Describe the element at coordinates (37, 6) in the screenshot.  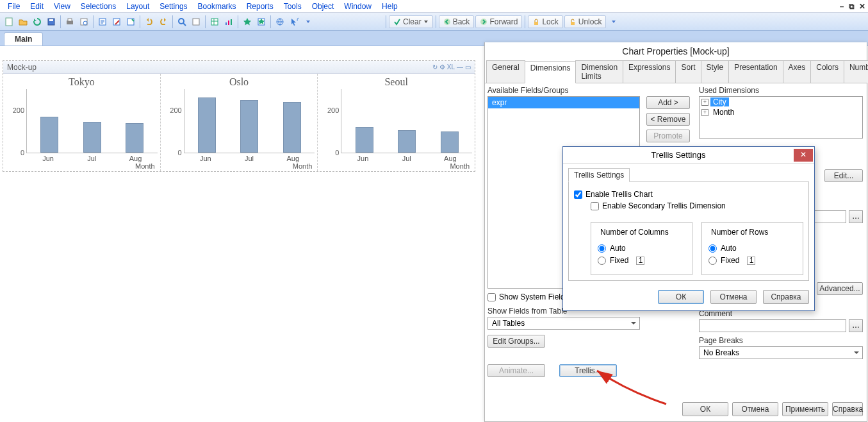
I see `menu-edit: Edit` at that location.